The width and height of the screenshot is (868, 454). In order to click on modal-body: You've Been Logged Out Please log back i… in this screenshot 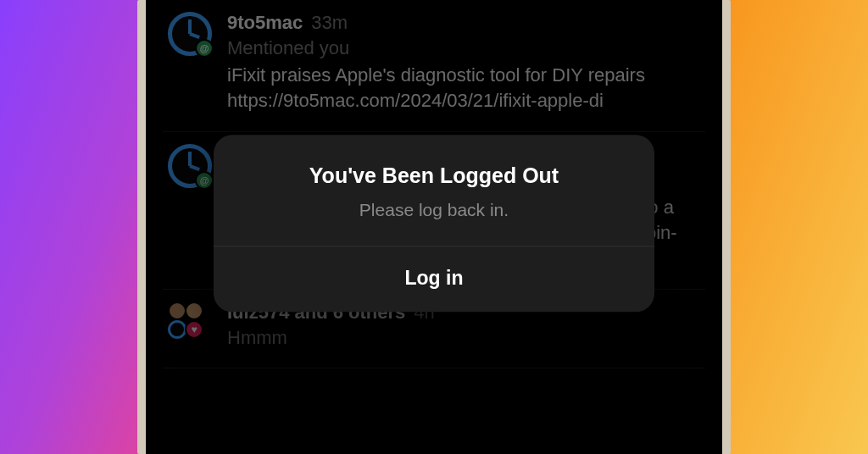, I will do `click(434, 190)`.